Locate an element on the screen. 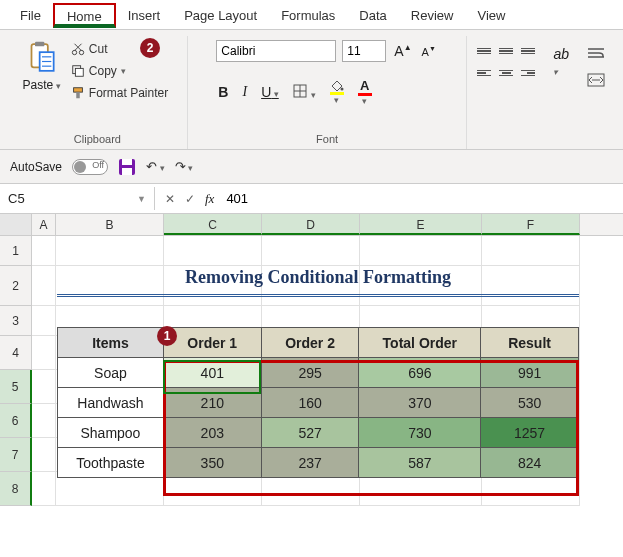 This screenshot has height=557, width=623. tab-file: File is located at coordinates (30, 16).